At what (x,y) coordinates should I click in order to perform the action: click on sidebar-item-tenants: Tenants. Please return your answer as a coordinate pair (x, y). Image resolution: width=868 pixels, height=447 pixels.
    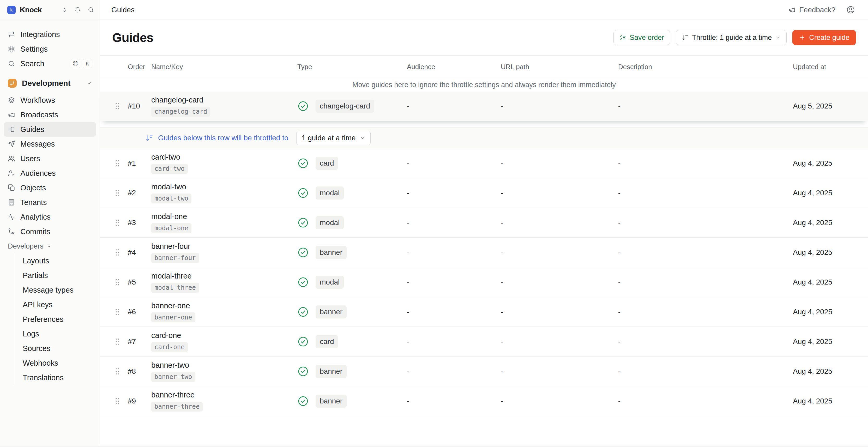
    Looking at the image, I should click on (50, 202).